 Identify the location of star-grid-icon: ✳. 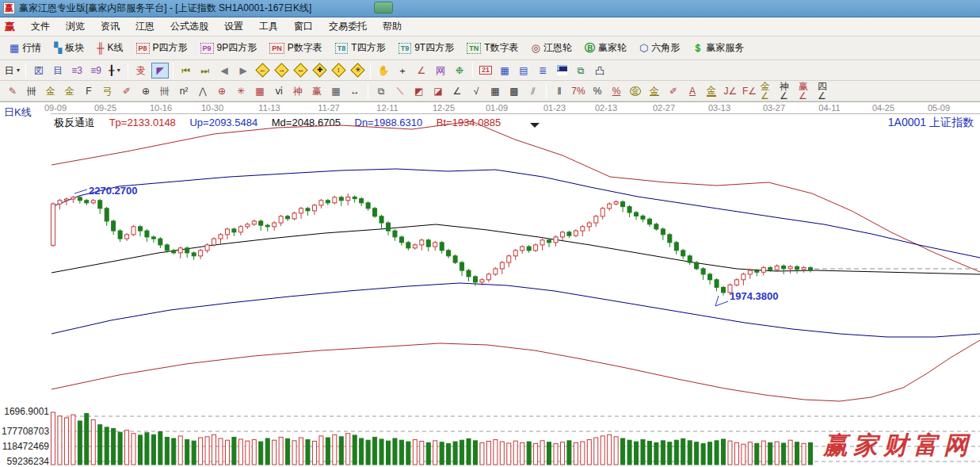
(241, 91).